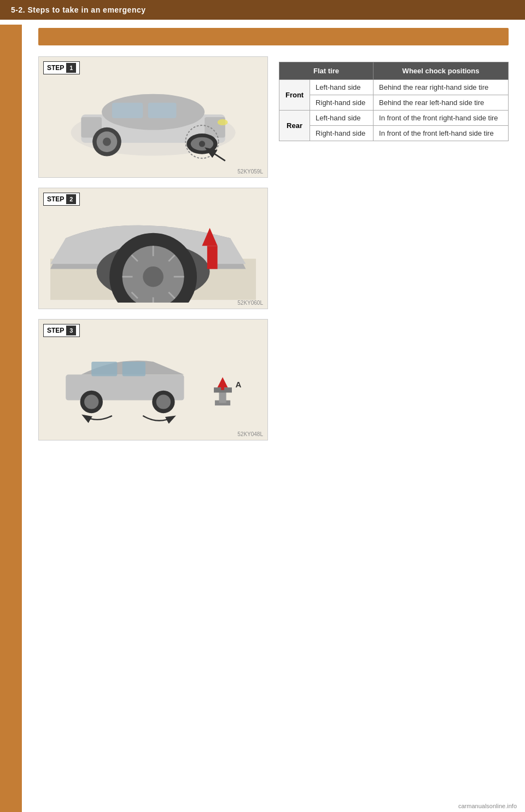 Image resolution: width=525 pixels, height=812 pixels. What do you see at coordinates (61, 199) in the screenshot?
I see `step-2-label: STEP 2` at bounding box center [61, 199].